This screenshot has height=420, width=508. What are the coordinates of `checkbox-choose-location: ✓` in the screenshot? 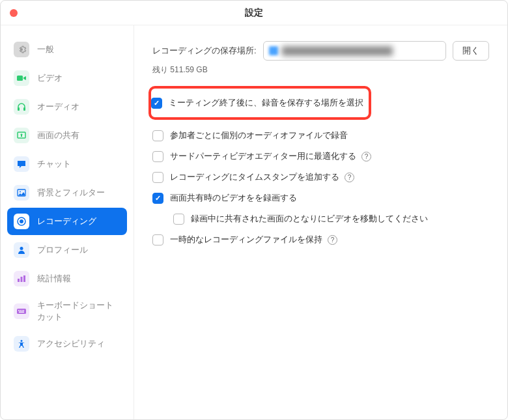 It's located at (156, 103).